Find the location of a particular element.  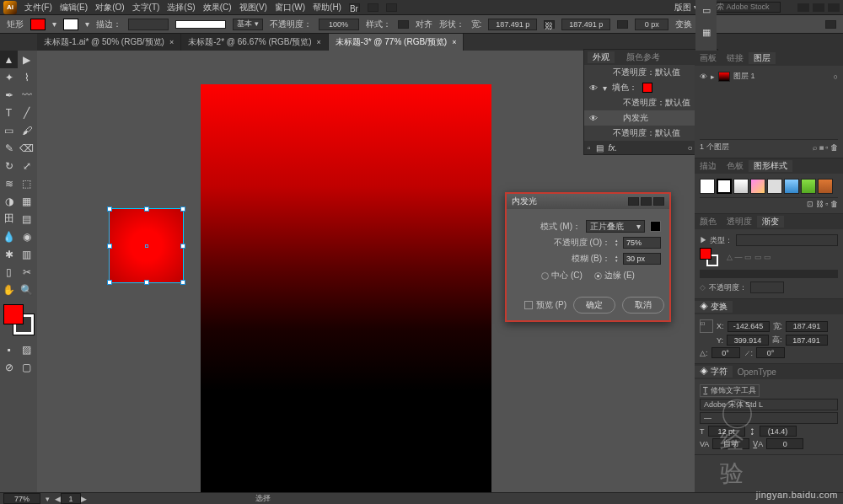

zoom-tool: 🔍 is located at coordinates (27, 290).